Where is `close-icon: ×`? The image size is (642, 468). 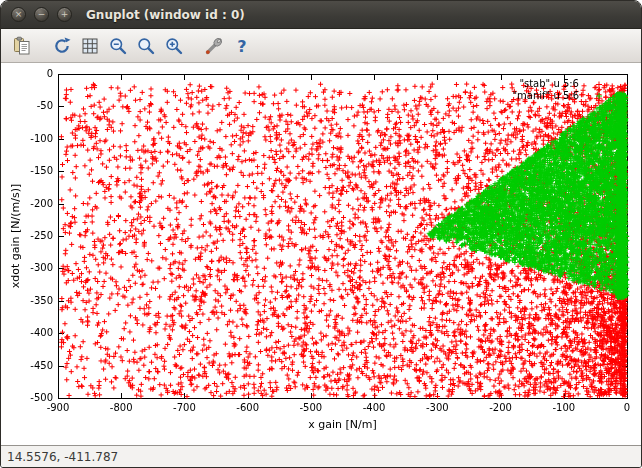
close-icon: × is located at coordinates (19, 14).